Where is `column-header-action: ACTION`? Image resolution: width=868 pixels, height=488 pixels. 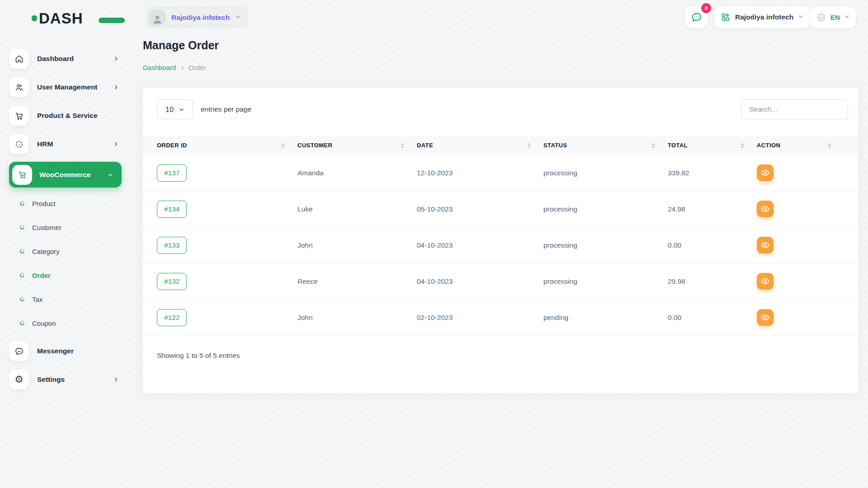
column-header-action: ACTION is located at coordinates (800, 145).